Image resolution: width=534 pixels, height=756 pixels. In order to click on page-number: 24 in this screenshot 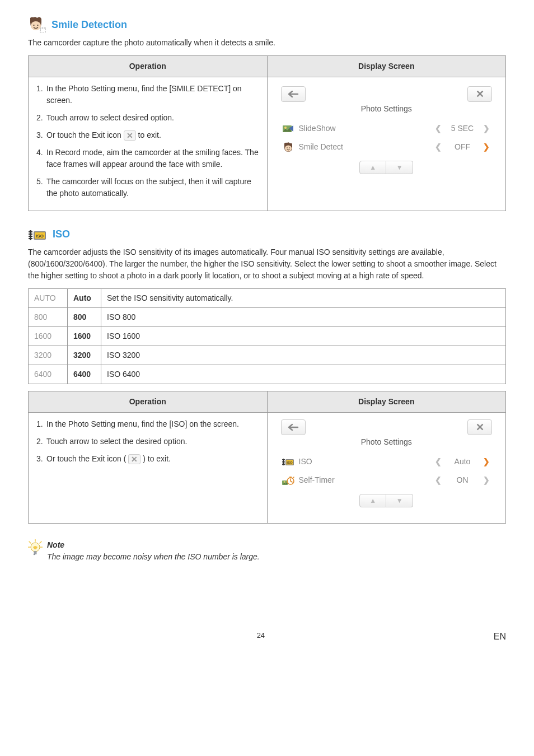, I will do `click(261, 637)`.